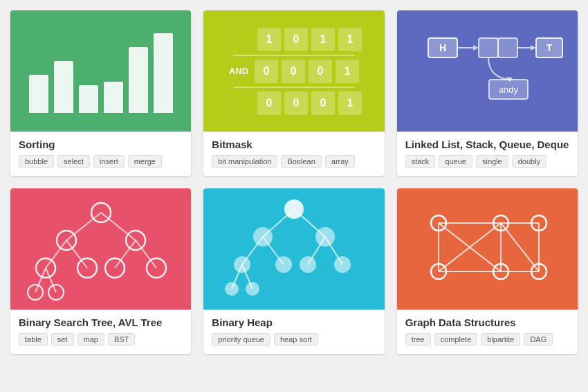 This screenshot has width=588, height=392. What do you see at coordinates (101, 339) in the screenshot?
I see `bst-tags: table set map BST` at bounding box center [101, 339].